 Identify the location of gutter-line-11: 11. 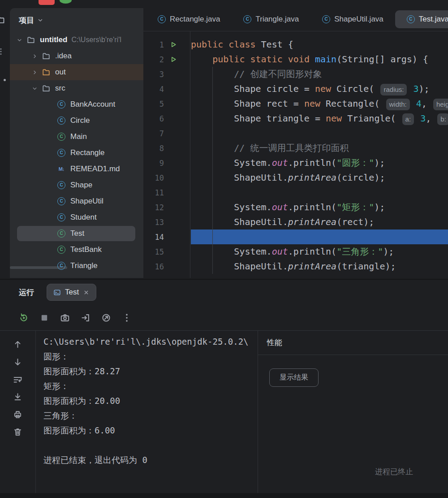
(167, 193).